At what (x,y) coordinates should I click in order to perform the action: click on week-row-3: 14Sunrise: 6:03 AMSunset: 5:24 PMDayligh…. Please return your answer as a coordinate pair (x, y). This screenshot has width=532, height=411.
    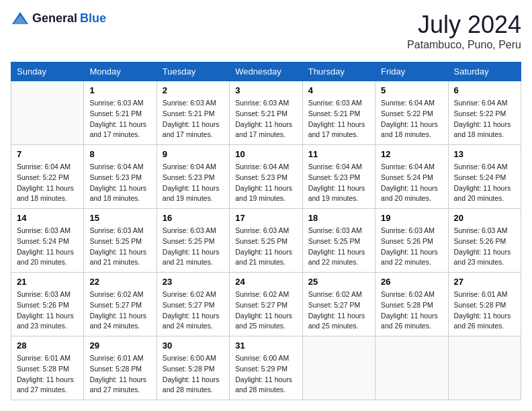
    Looking at the image, I should click on (266, 240).